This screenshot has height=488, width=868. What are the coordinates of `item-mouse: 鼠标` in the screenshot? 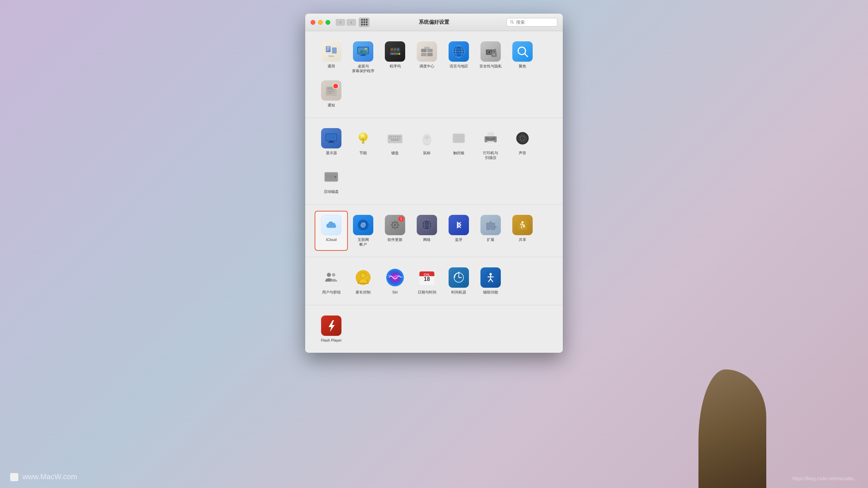 It's located at (427, 144).